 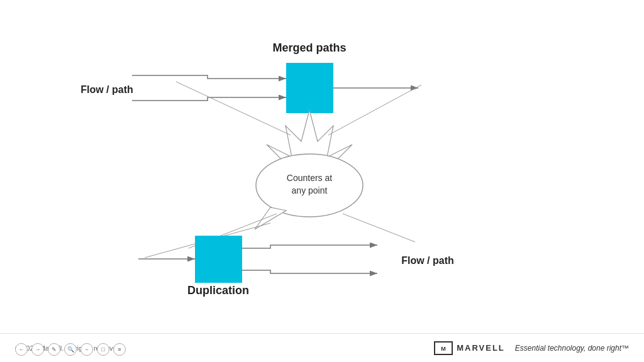 I want to click on counters-line2: any point, so click(x=309, y=190).